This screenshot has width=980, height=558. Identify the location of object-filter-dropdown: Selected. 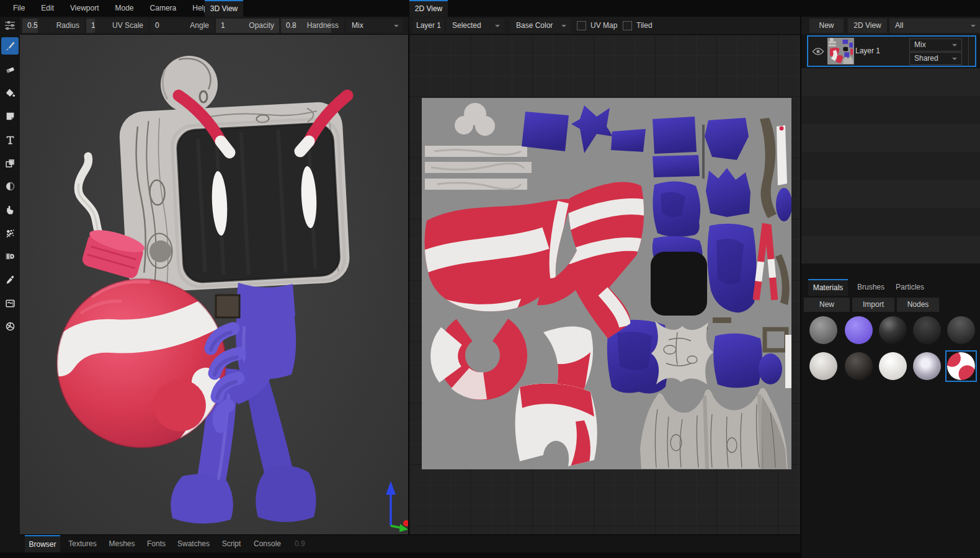
(475, 26).